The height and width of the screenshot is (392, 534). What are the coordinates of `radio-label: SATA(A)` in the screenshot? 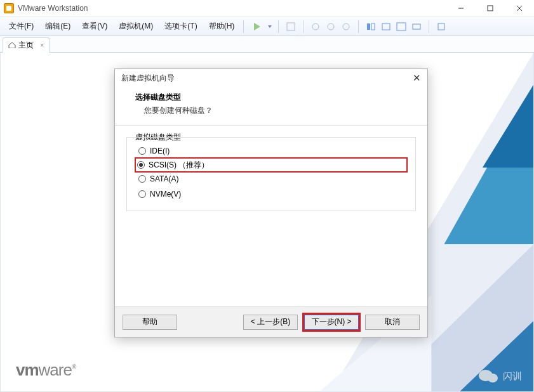 It's located at (164, 179).